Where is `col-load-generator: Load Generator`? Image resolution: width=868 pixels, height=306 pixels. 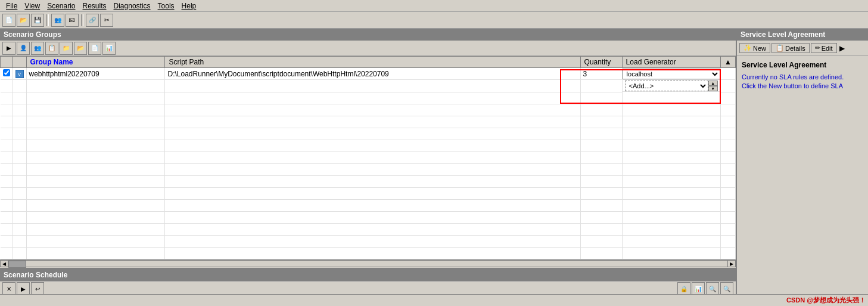 col-load-generator: Load Generator is located at coordinates (671, 62).